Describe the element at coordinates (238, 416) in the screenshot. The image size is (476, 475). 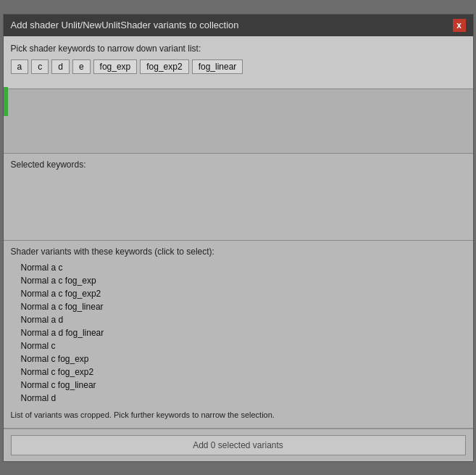
I see `crop-notice: List of variants was cropped. Pick furth…` at that location.